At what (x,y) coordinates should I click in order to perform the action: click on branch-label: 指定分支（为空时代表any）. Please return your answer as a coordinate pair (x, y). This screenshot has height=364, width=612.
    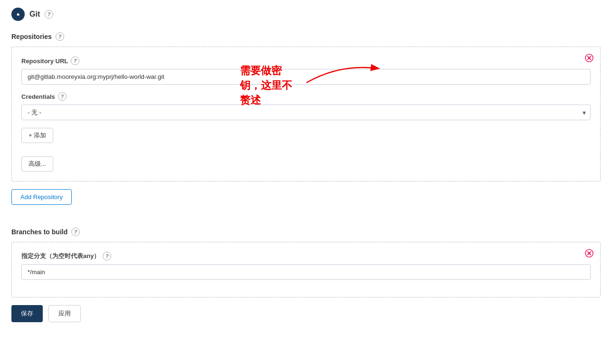
    Looking at the image, I should click on (61, 256).